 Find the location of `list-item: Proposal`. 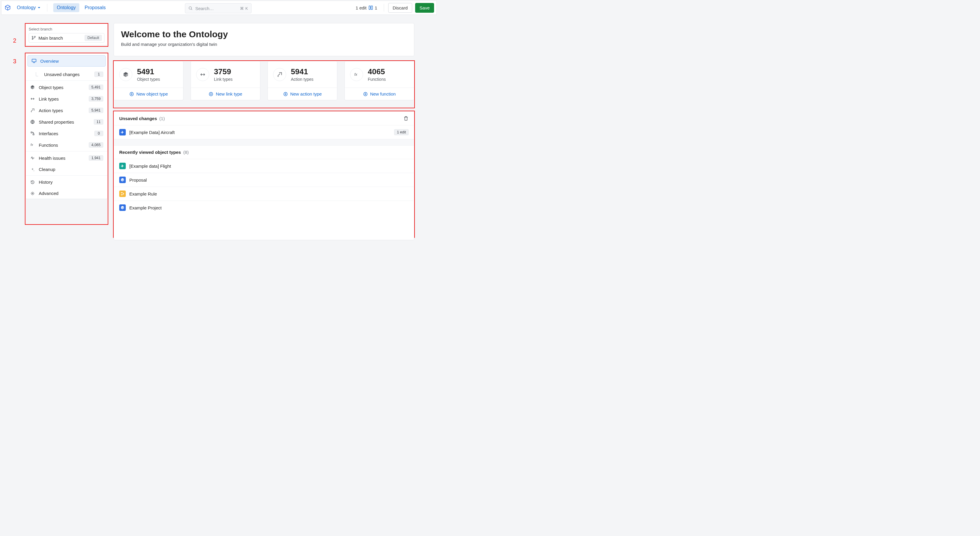

list-item: Proposal is located at coordinates (264, 180).